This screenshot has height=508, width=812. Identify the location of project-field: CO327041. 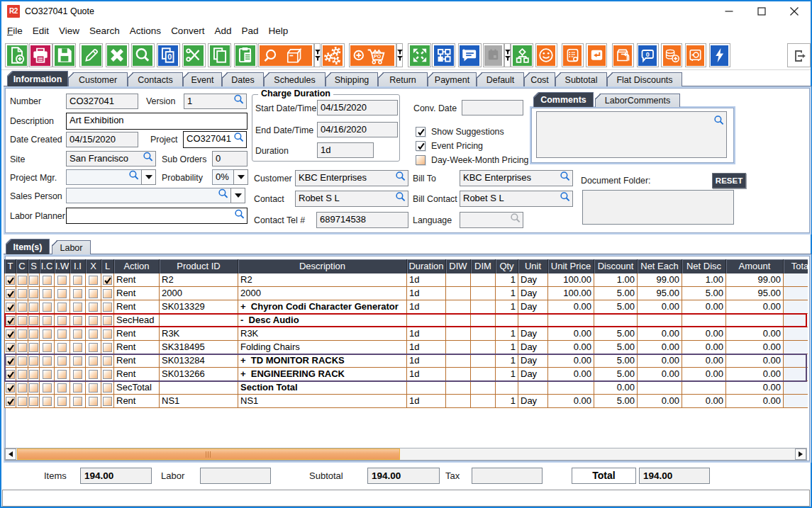
(215, 140).